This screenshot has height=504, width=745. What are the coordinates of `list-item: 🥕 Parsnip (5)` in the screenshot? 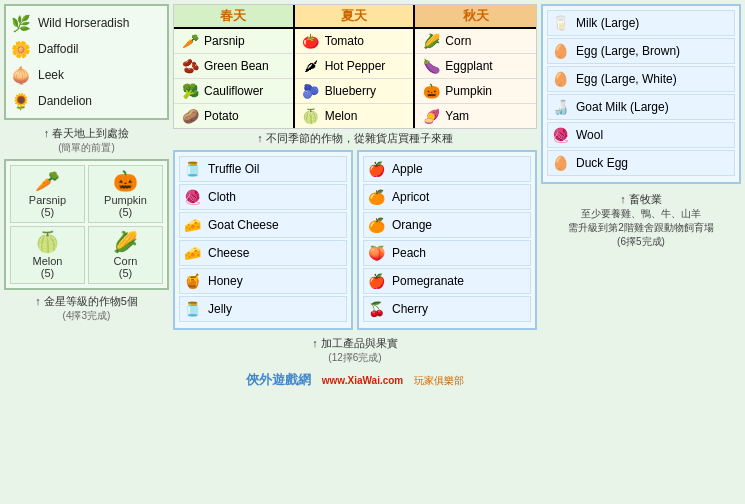 It's located at (48, 194).